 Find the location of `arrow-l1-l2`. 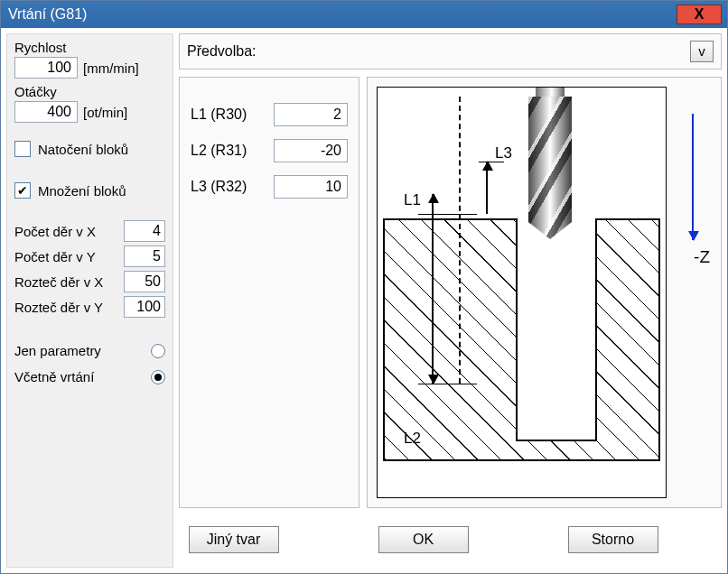

arrow-l1-l2 is located at coordinates (433, 289).